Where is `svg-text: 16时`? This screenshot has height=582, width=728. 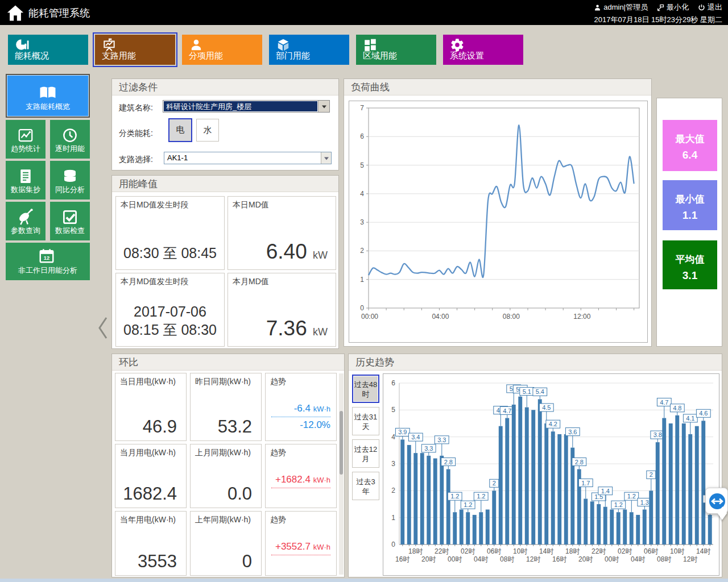 svg-text: 16时 is located at coordinates (403, 559).